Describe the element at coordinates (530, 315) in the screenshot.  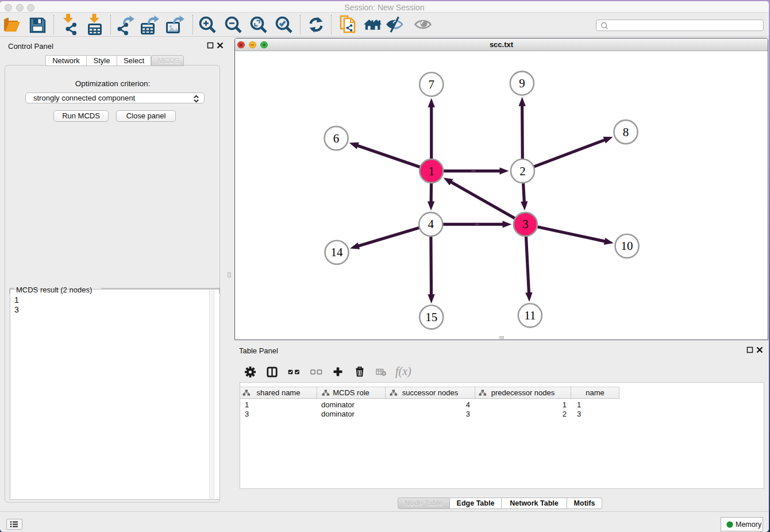
I see `svg-text: 11` at that location.